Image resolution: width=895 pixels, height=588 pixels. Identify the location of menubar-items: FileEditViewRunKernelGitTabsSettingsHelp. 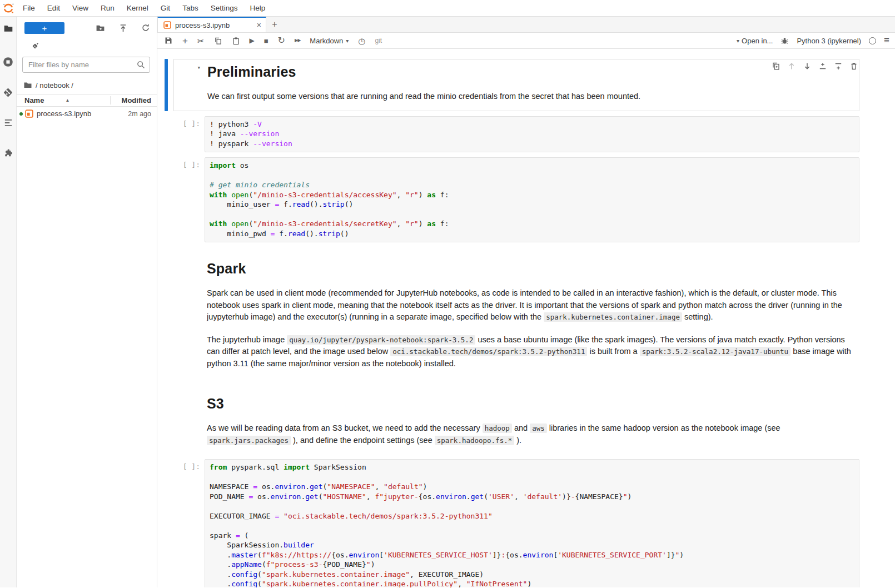
(144, 8).